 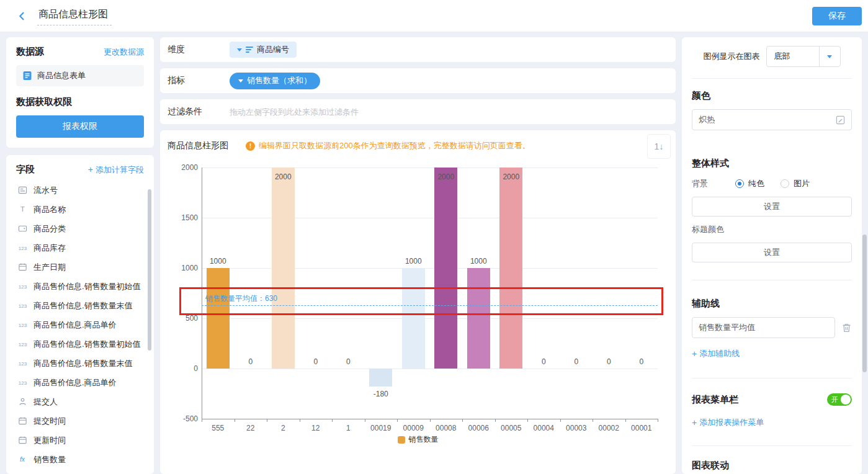 What do you see at coordinates (479, 428) in the screenshot?
I see `x-axis-category-label: 00006` at bounding box center [479, 428].